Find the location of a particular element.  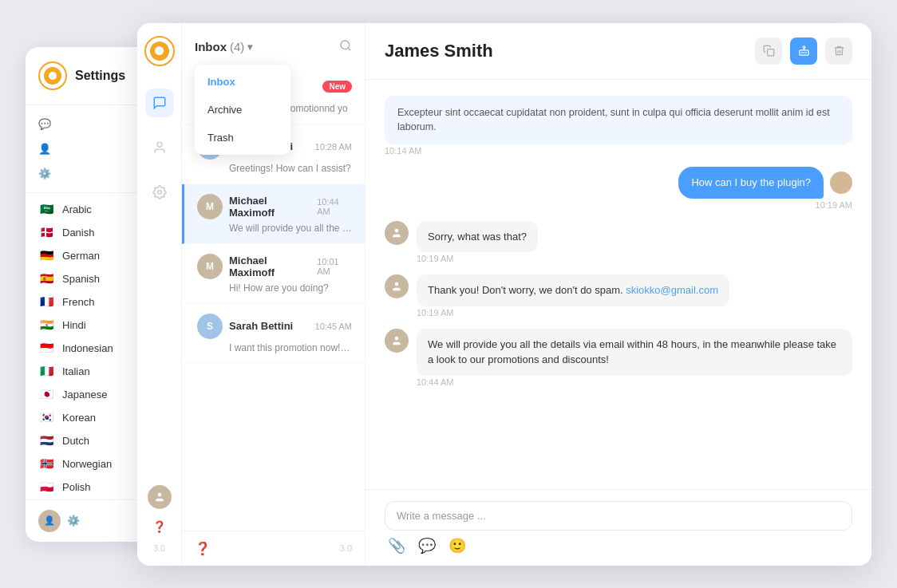

flag-icon: 🇵🇱 is located at coordinates (46, 487).